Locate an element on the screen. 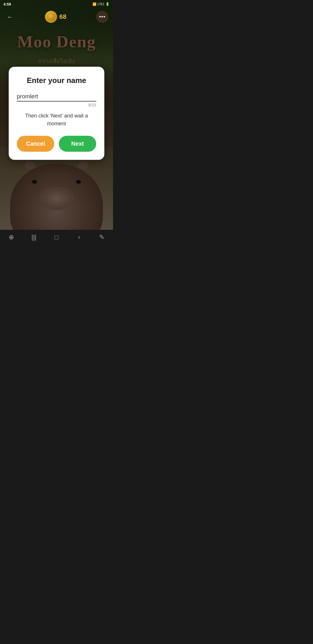  more-button: ••• is located at coordinates (102, 17).